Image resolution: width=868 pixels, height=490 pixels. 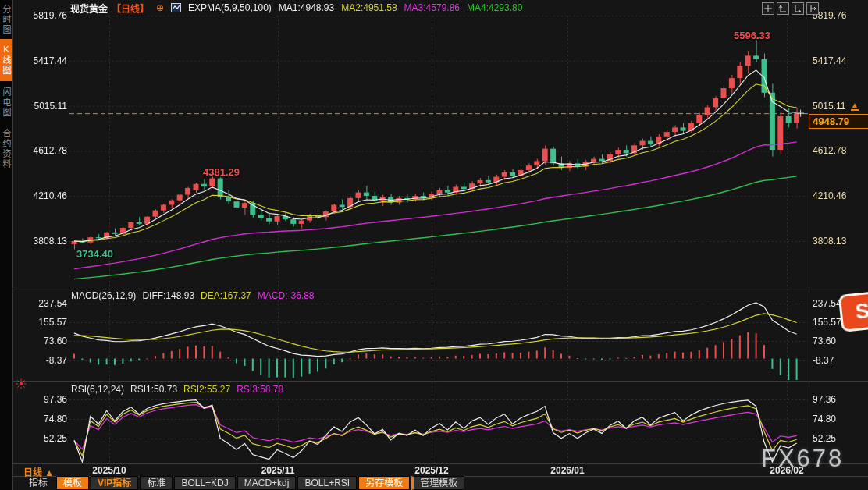 What do you see at coordinates (244, 483) in the screenshot?
I see `template-toolbar: 指标 模板 VIP指标 标准 BOLL+KDJ MACD+kdj BOLL+RS…` at bounding box center [244, 483].